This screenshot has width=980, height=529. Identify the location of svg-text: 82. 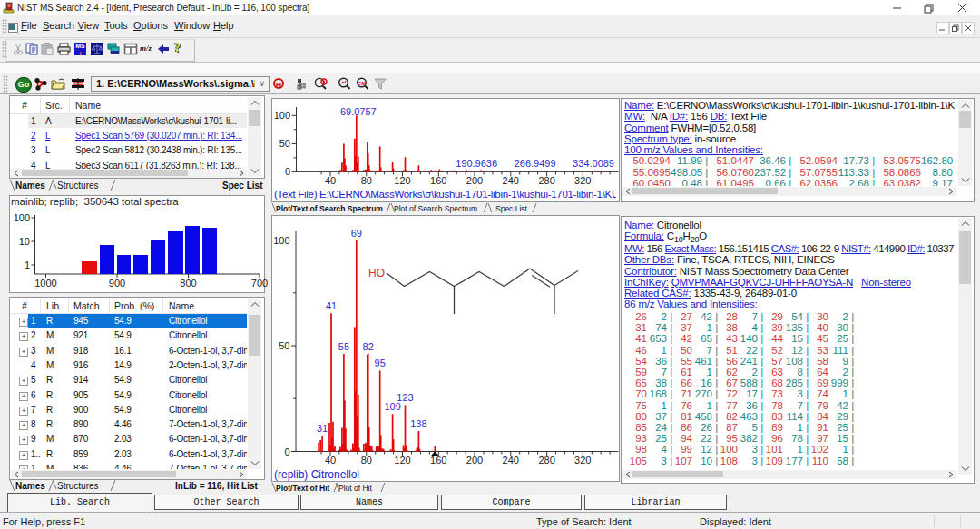
(368, 347).